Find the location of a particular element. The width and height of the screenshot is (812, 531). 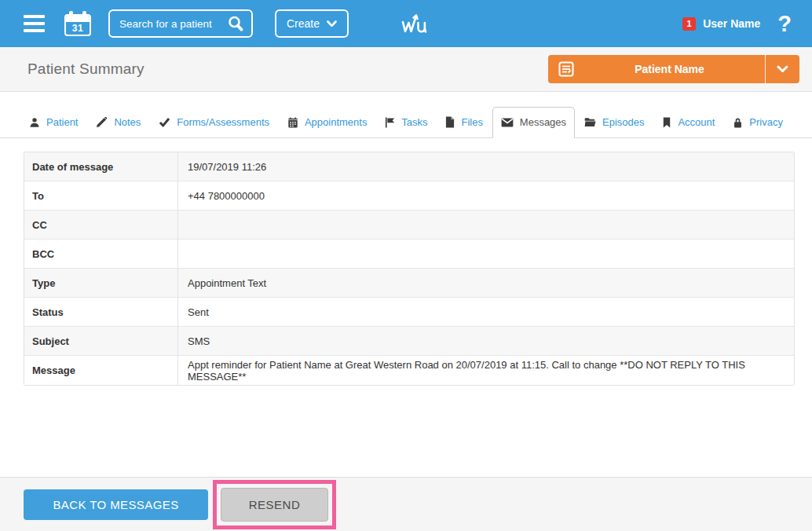

table-row-to: To +44 7800000000 is located at coordinates (409, 196).